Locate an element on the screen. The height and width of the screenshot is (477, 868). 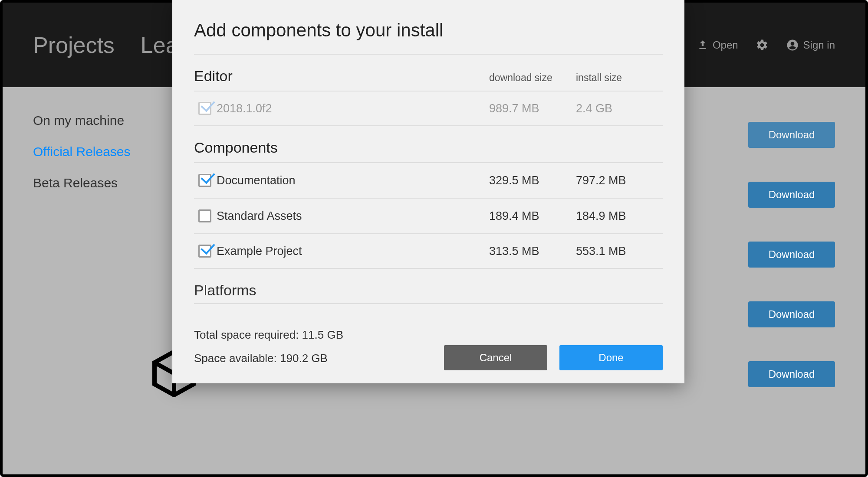
documentation-label: Documentation is located at coordinates (256, 180).